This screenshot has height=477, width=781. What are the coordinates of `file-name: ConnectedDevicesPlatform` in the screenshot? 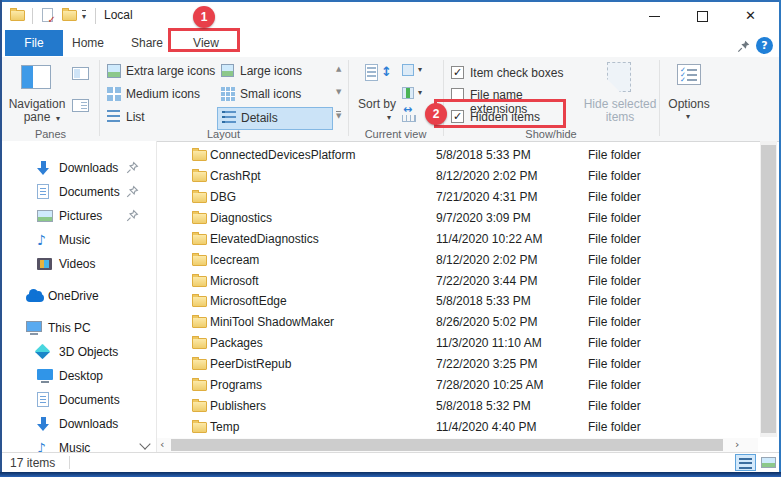 It's located at (282, 155).